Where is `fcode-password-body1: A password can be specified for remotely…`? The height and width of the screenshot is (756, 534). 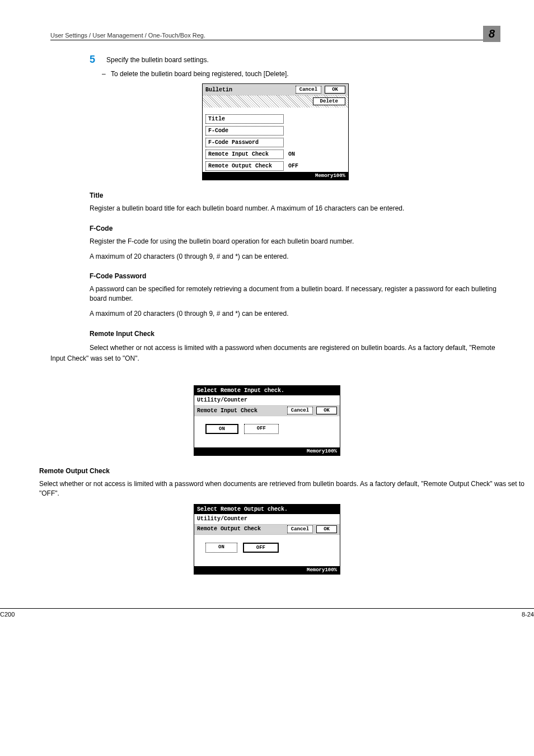 fcode-password-body1: A password can be specified for remotely… is located at coordinates (295, 294).